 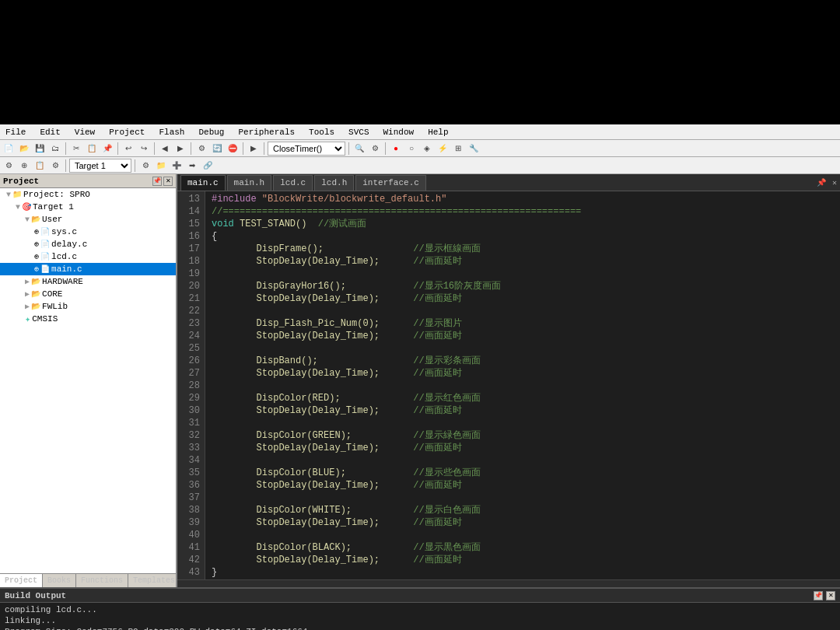 What do you see at coordinates (100, 166) in the screenshot?
I see `target-dropdown: Target 1` at bounding box center [100, 166].